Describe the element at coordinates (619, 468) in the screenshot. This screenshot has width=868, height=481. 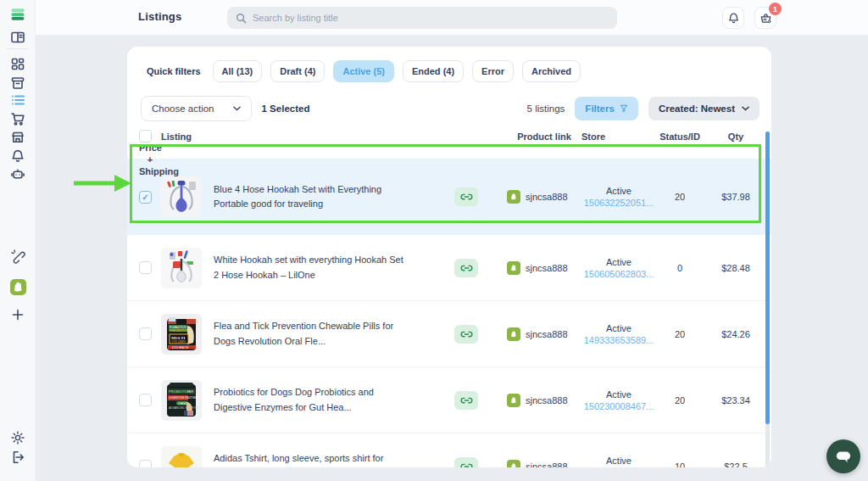
I see `listing-id-link: 148776702119...` at that location.